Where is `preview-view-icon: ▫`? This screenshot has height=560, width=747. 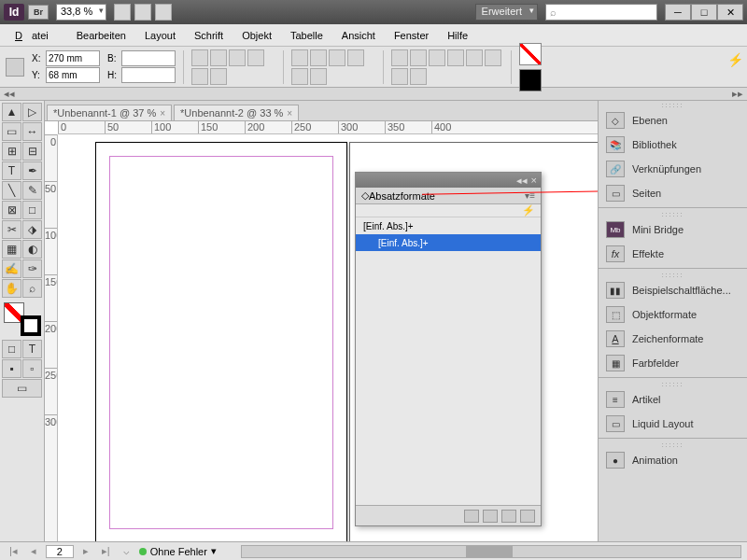
preview-view-icon: ▫ is located at coordinates (32, 369).